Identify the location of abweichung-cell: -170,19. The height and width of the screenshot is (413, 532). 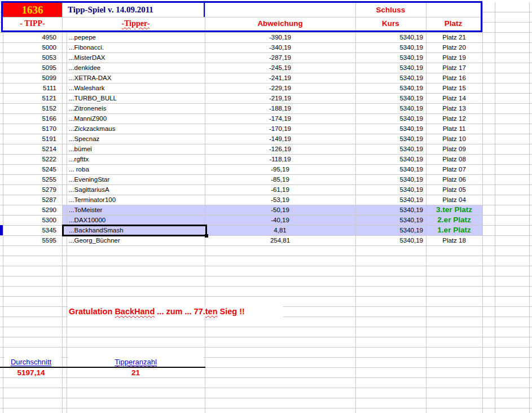
(280, 129).